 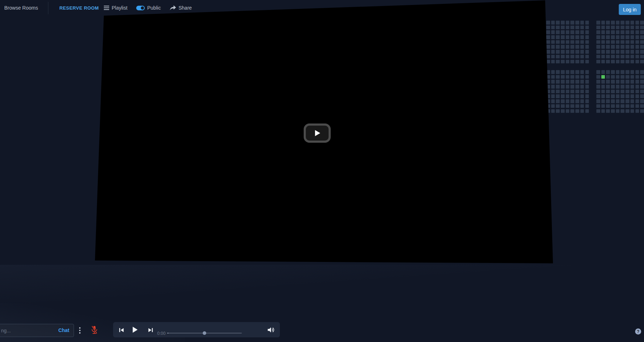 What do you see at coordinates (107, 8) in the screenshot?
I see `hamburger-icon` at bounding box center [107, 8].